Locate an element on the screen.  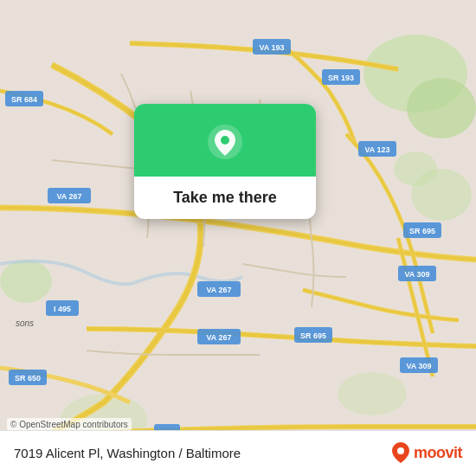
address-text: 7019 Alicent Pl, Washington / Baltimore is located at coordinates (127, 453).